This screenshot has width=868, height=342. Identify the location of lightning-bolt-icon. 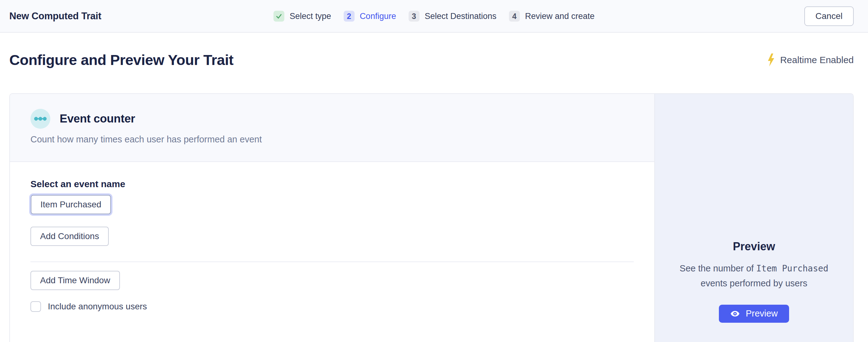
(771, 60).